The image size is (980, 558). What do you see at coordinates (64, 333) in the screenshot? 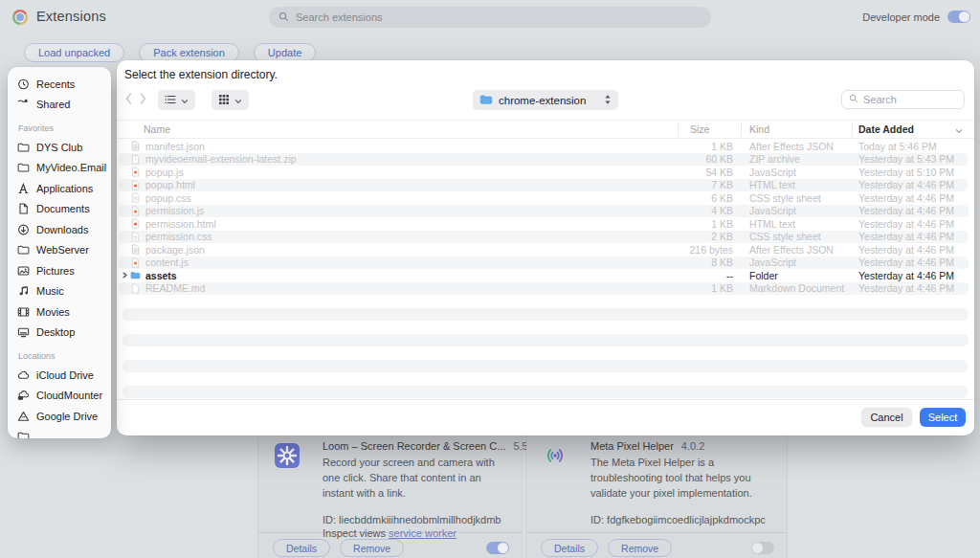
I see `sidebar-item-desktop: Desktop` at bounding box center [64, 333].